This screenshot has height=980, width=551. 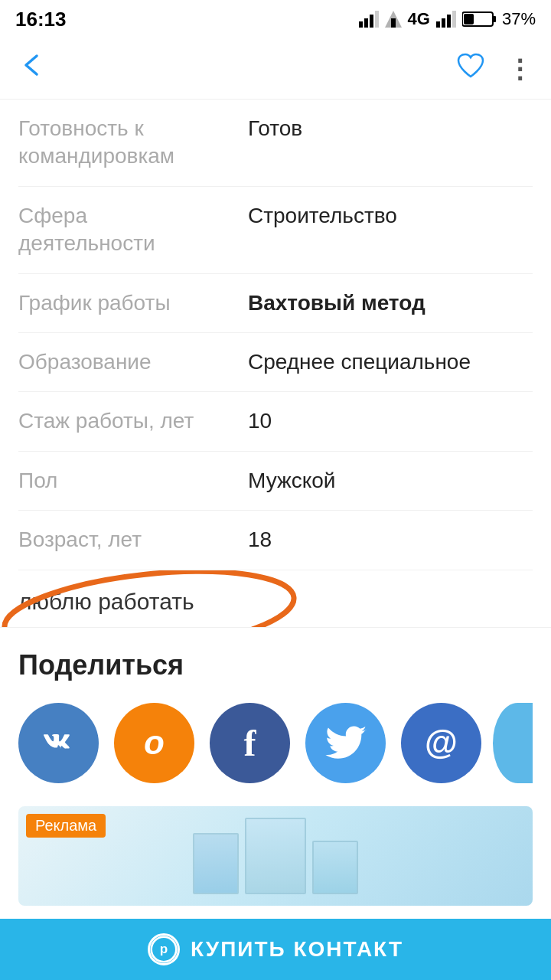 I want to click on battery-percent: 37%, so click(x=519, y=19).